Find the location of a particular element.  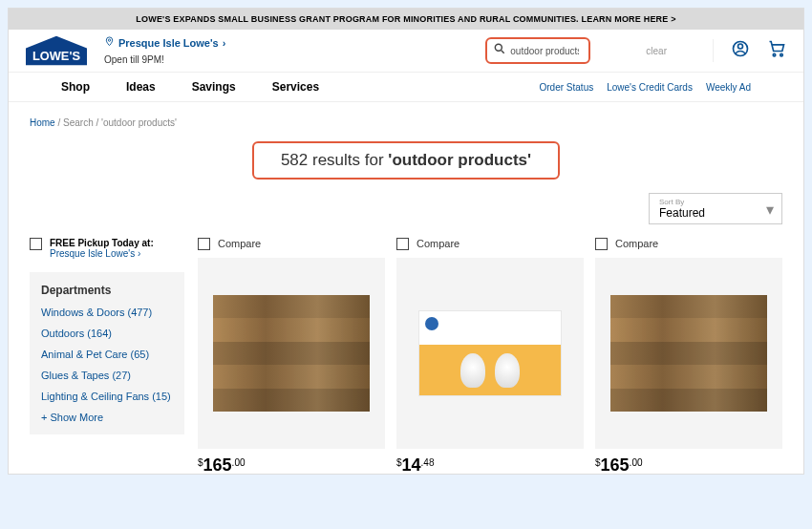

breadcrumb-home: Home is located at coordinates (42, 122).